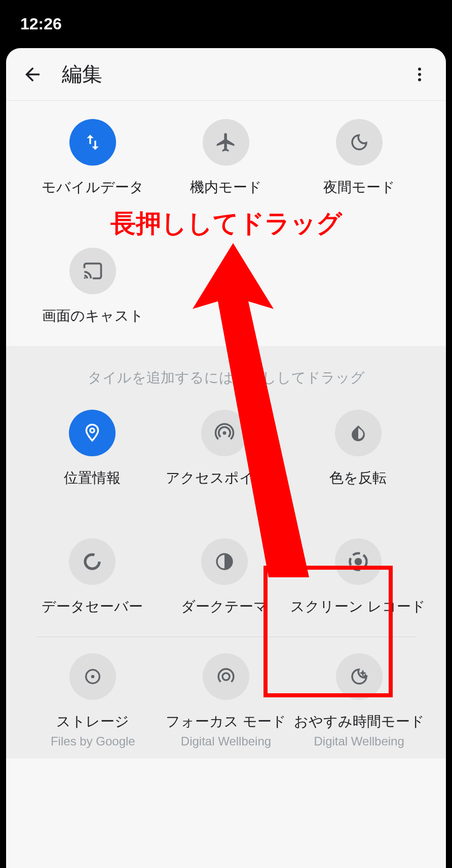 The width and height of the screenshot is (452, 868). Describe the element at coordinates (224, 562) in the screenshot. I see `contrast-icon` at that location.